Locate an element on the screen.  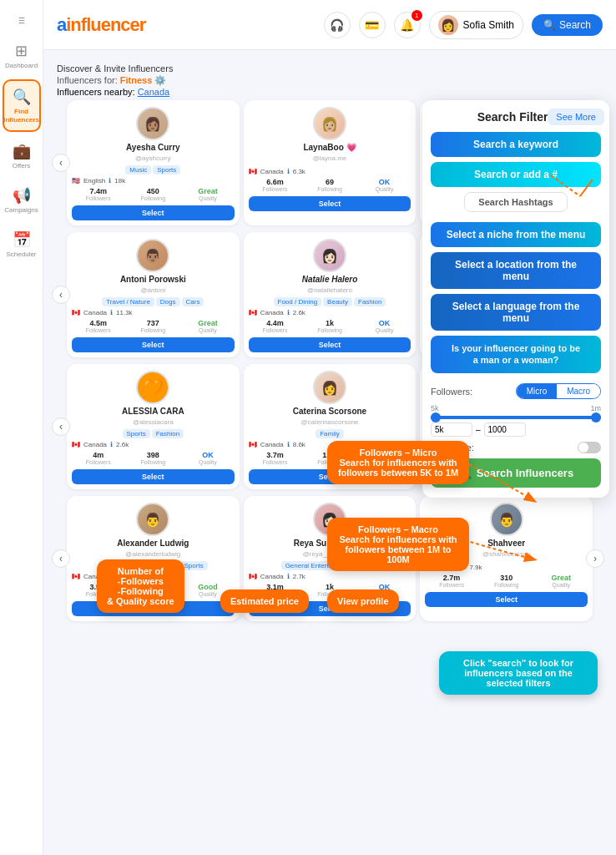
language-filter-btn: Select a language from the menu is located at coordinates (516, 312).